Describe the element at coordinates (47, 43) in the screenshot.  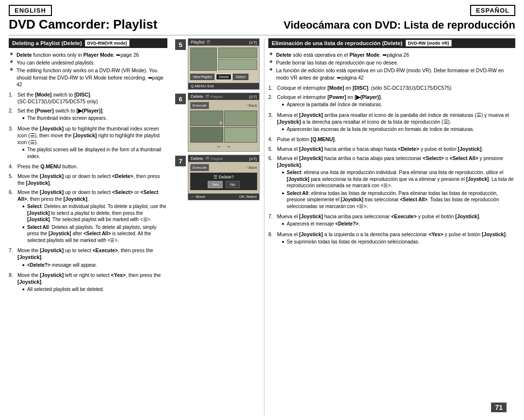
I see `section-title-en: Deleting a Playlist (Delete)` at that location.